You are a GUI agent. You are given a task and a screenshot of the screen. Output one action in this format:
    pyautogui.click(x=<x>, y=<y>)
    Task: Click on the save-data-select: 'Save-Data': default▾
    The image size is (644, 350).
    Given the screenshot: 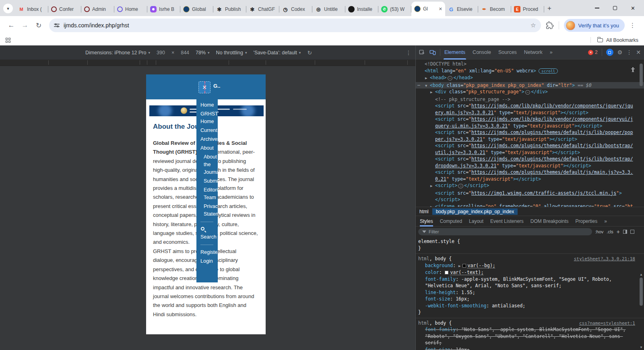 What is the action you would take?
    pyautogui.click(x=277, y=53)
    